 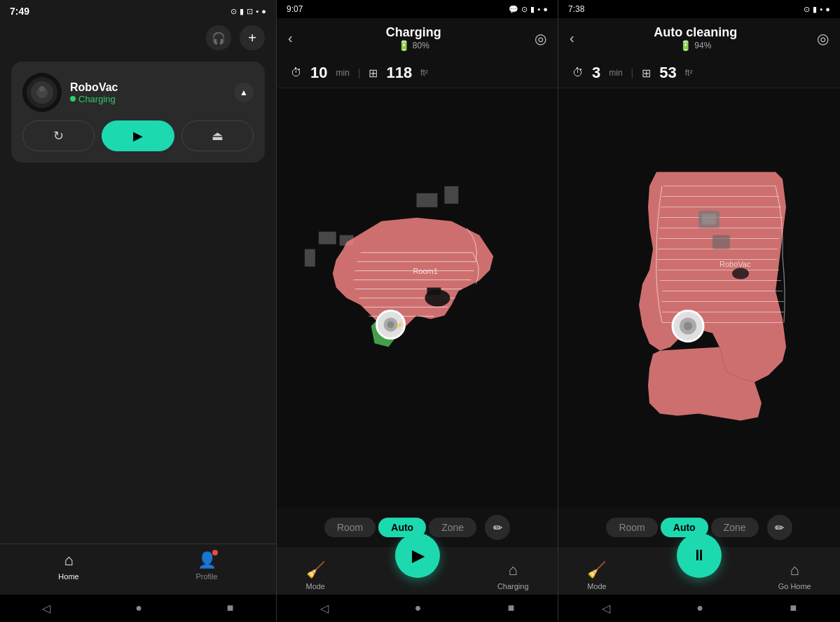 I want to click on status-icons-right: ⊙ ▮ ▪ ●, so click(x=817, y=10).